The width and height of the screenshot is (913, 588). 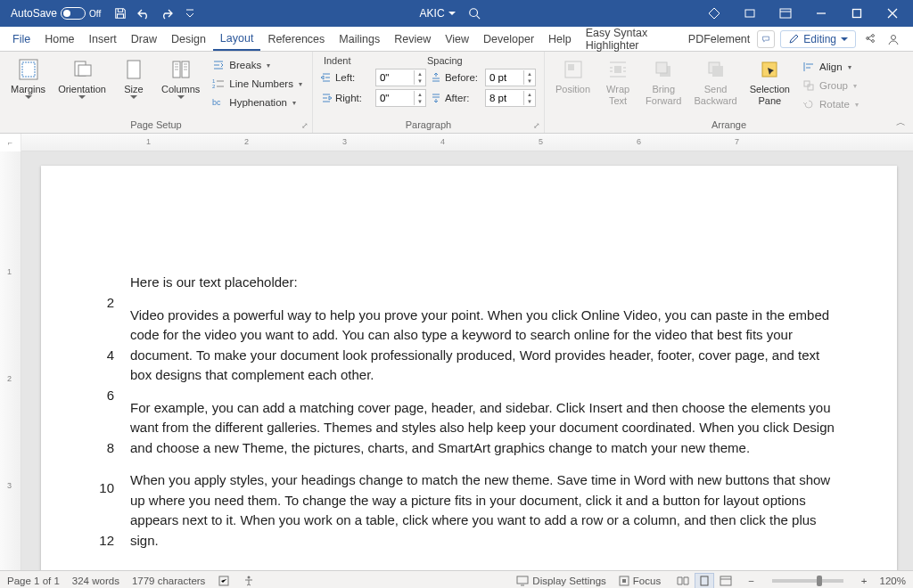 I want to click on tab-easy-syntax: Easy Syntax Highlighter, so click(x=629, y=39).